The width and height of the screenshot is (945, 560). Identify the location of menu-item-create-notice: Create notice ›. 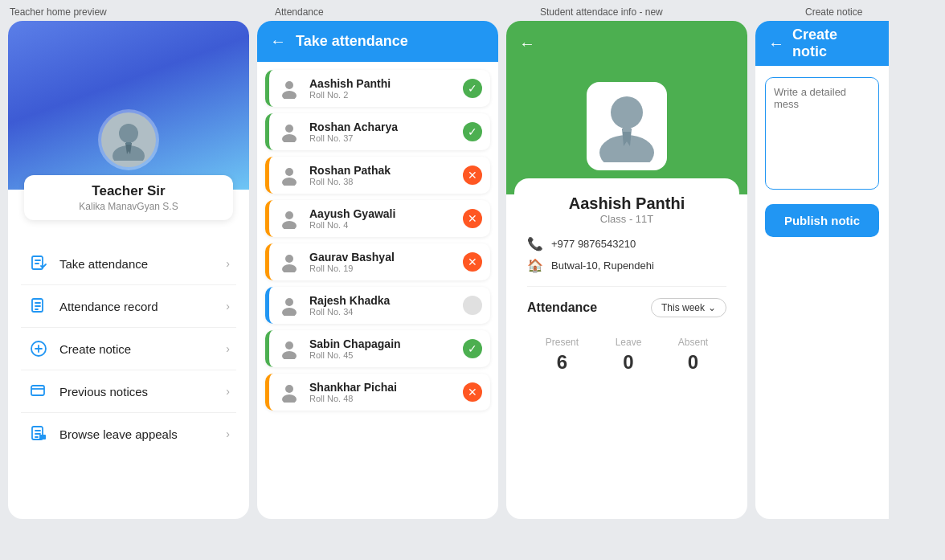
(129, 349).